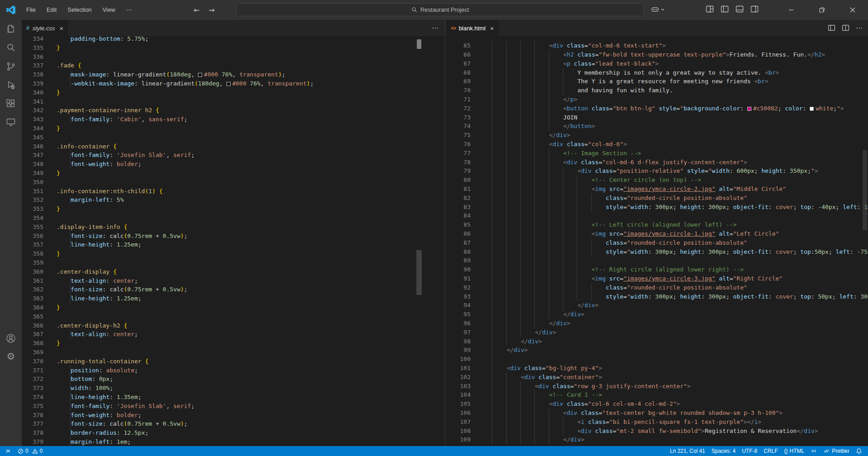  Describe the element at coordinates (458, 225) in the screenshot. I see `line-number: 85` at that location.